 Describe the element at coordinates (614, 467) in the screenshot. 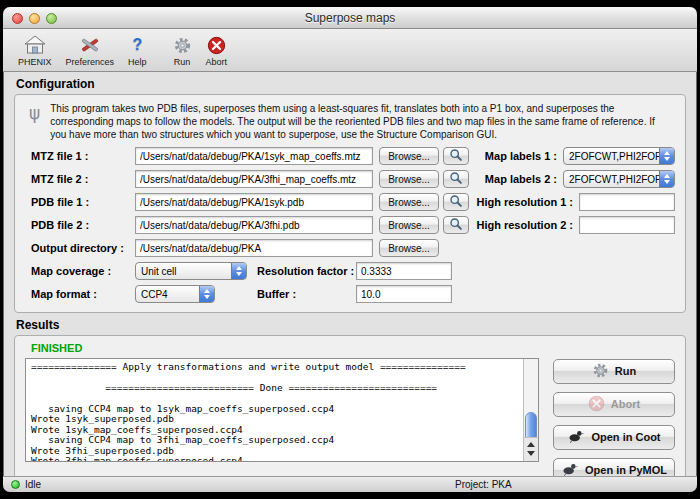

I see `open-in-pymol-button: Open in PyMOL` at that location.